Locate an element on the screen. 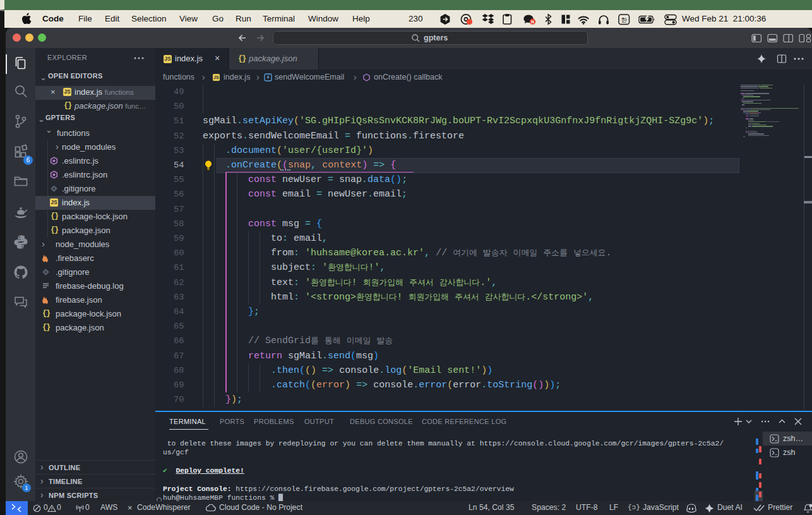  svg-text: 한 is located at coordinates (624, 20).